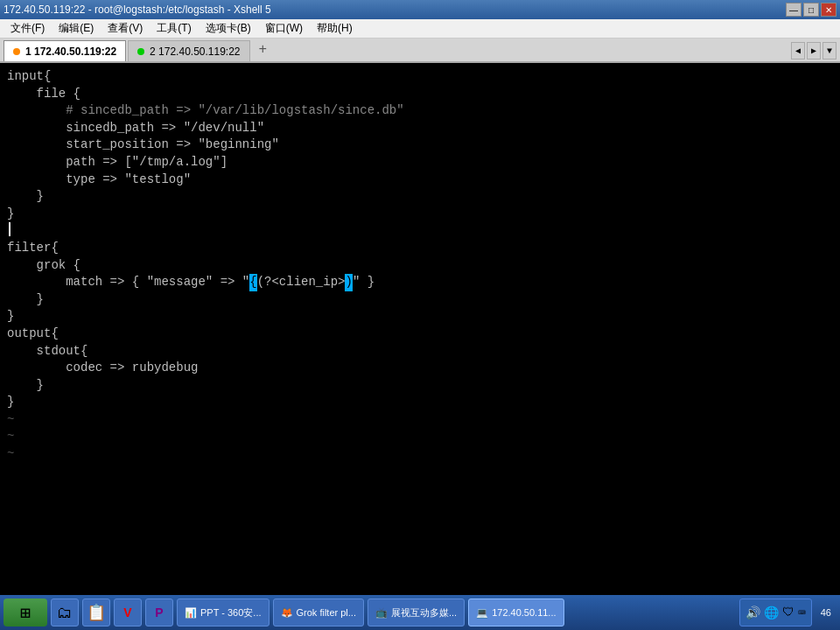 The image size is (840, 630). I want to click on taskbar-btn-xshell-icon: 💻, so click(482, 612).